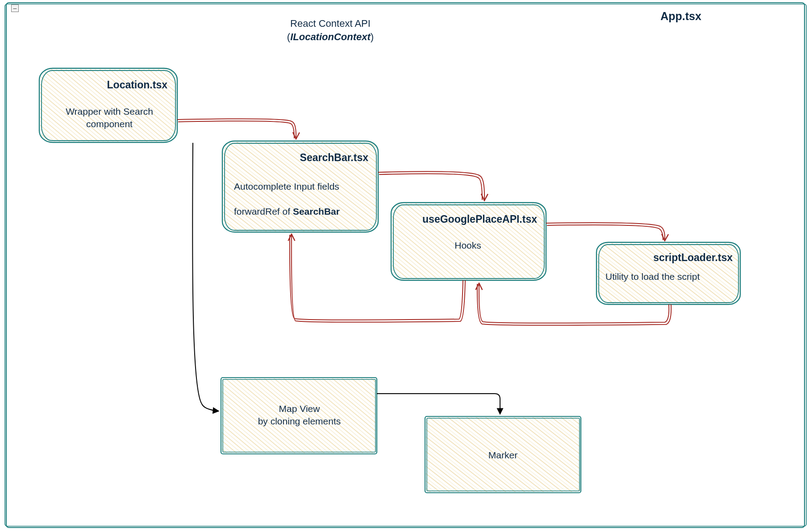 This screenshot has height=532, width=809. I want to click on scriptloader-title: scriptLoader.tsx, so click(667, 258).